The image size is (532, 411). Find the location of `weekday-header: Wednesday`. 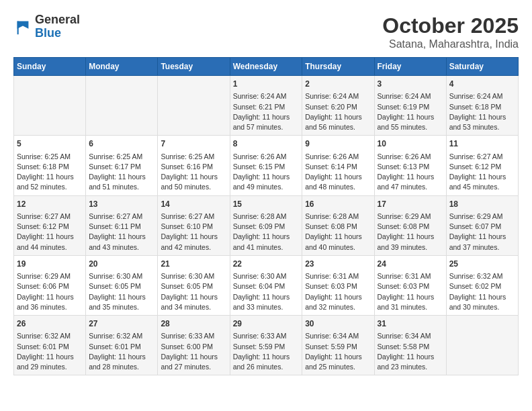

weekday-header: Wednesday is located at coordinates (266, 67).